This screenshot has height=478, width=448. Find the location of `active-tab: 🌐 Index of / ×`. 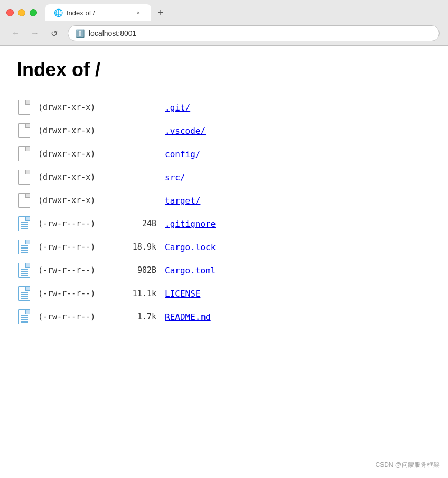

active-tab: 🌐 Index of / × is located at coordinates (98, 13).